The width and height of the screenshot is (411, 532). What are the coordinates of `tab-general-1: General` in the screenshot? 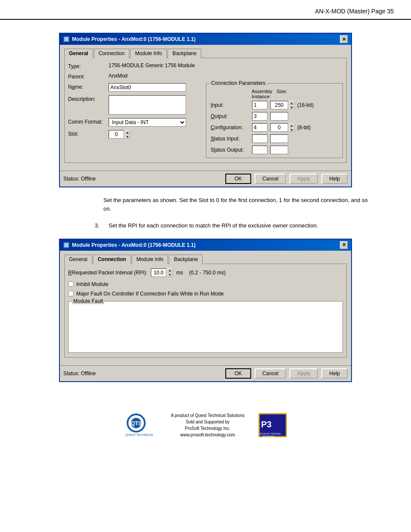 It's located at (78, 53).